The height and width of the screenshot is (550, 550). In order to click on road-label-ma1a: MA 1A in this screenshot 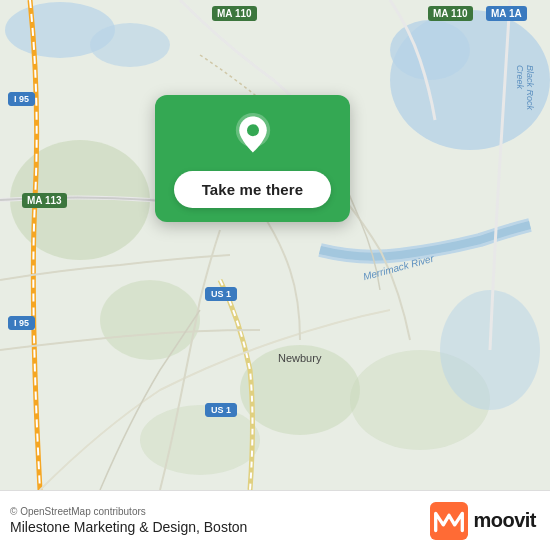, I will do `click(506, 14)`.